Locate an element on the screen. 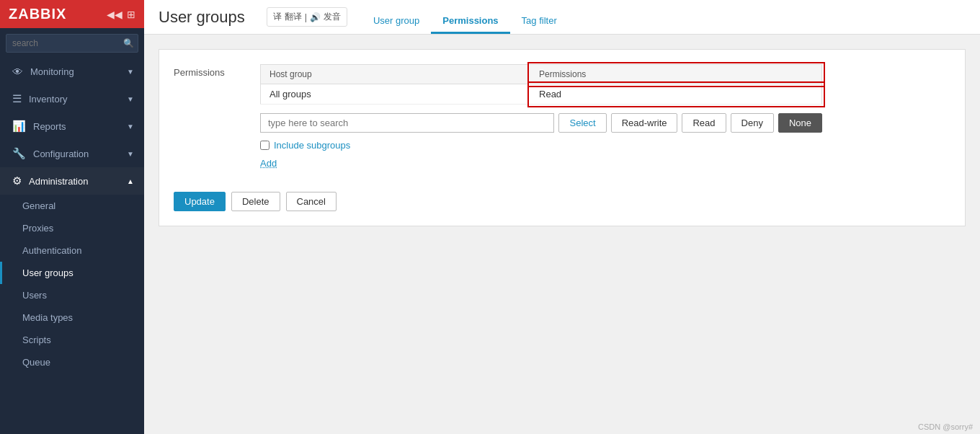 The image size is (980, 434). sidebar-subitem-authentication: Authentication is located at coordinates (72, 251).